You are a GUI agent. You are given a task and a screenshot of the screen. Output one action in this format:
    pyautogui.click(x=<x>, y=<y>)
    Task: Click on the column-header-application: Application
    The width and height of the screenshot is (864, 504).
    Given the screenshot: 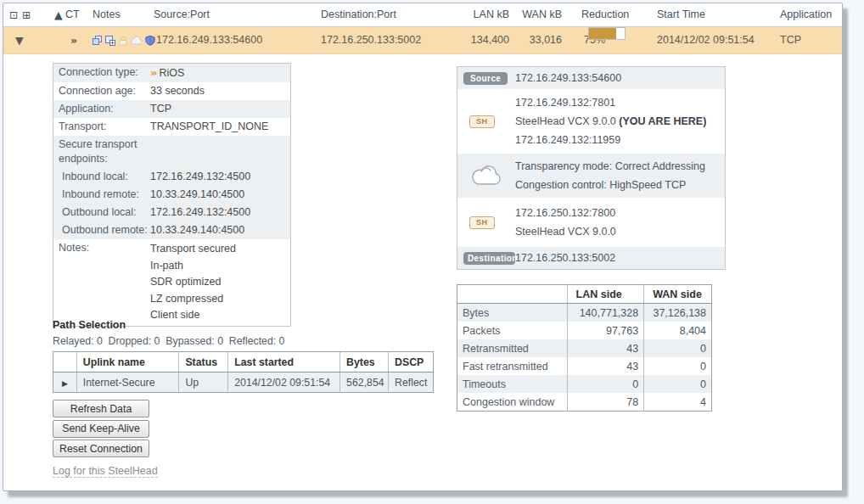 What is the action you would take?
    pyautogui.click(x=806, y=15)
    